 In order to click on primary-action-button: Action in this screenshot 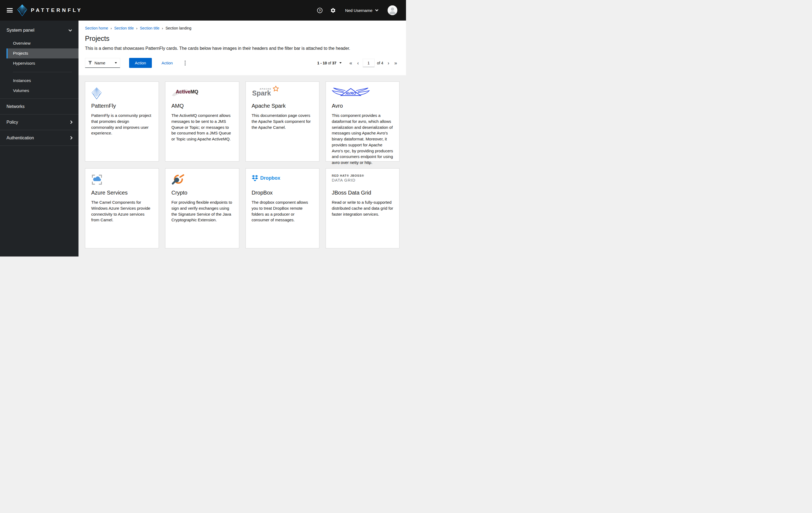, I will do `click(140, 63)`.